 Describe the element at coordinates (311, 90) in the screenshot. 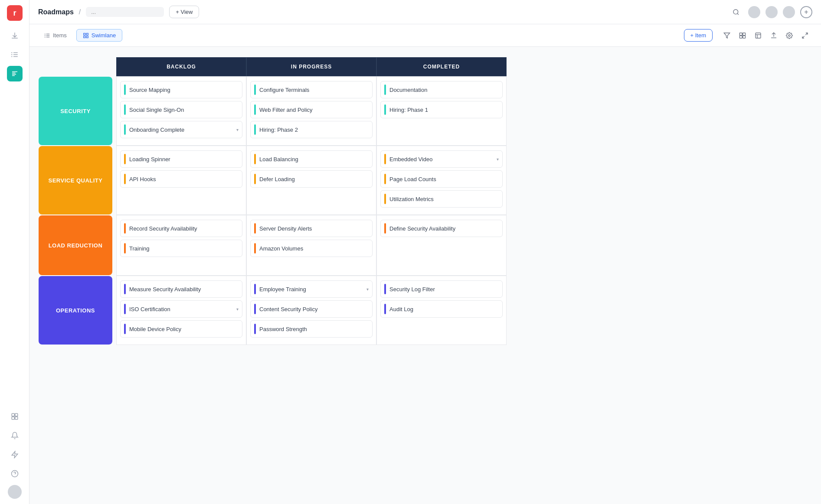

I see `card-item-s-ip-1: Configure Terminals` at that location.